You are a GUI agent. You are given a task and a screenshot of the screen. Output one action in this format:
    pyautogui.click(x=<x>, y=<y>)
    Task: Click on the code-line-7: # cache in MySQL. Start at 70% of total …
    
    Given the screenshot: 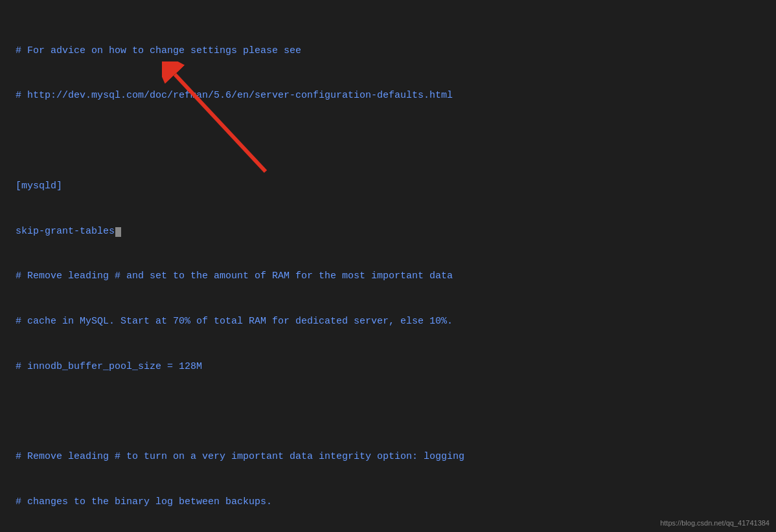 What is the action you would take?
    pyautogui.click(x=388, y=321)
    